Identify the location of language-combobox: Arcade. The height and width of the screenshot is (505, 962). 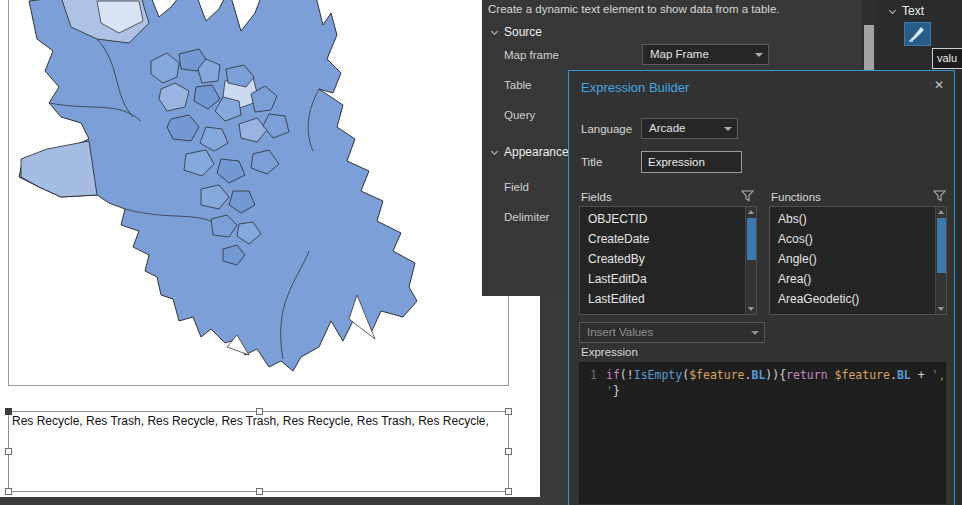
(690, 128).